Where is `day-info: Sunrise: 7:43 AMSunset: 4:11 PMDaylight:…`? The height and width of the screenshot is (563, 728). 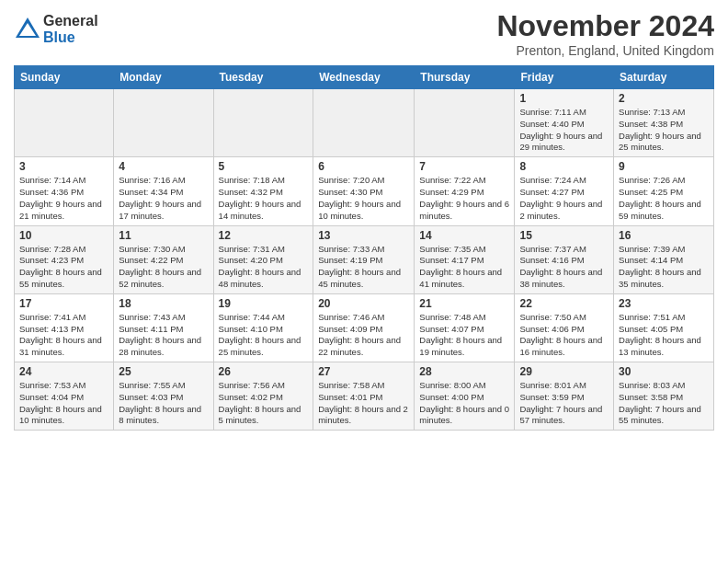 day-info: Sunrise: 7:43 AMSunset: 4:11 PMDaylight:… is located at coordinates (164, 335).